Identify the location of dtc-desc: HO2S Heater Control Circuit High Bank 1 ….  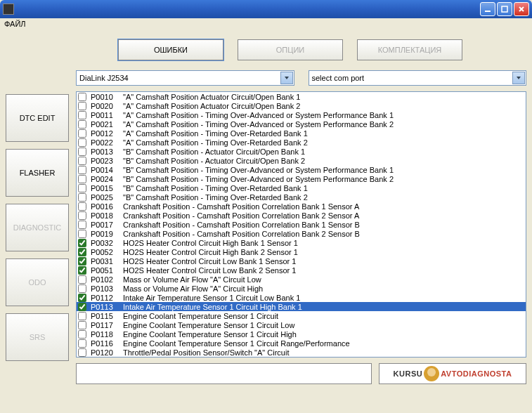
(211, 243).